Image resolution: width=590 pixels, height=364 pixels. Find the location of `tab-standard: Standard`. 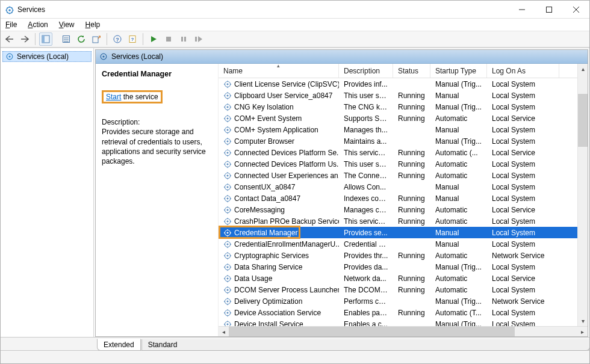

tab-standard: Standard is located at coordinates (366, 345).